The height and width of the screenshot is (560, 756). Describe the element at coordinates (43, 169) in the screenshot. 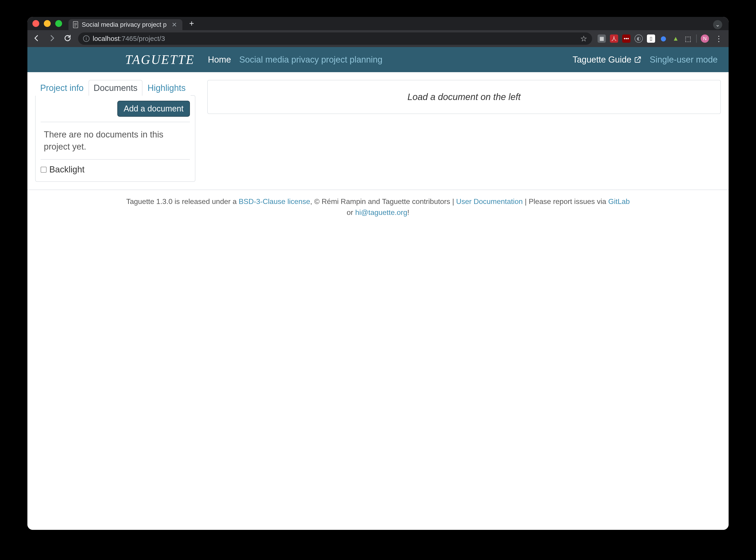

I see `backlight-checkbox` at that location.